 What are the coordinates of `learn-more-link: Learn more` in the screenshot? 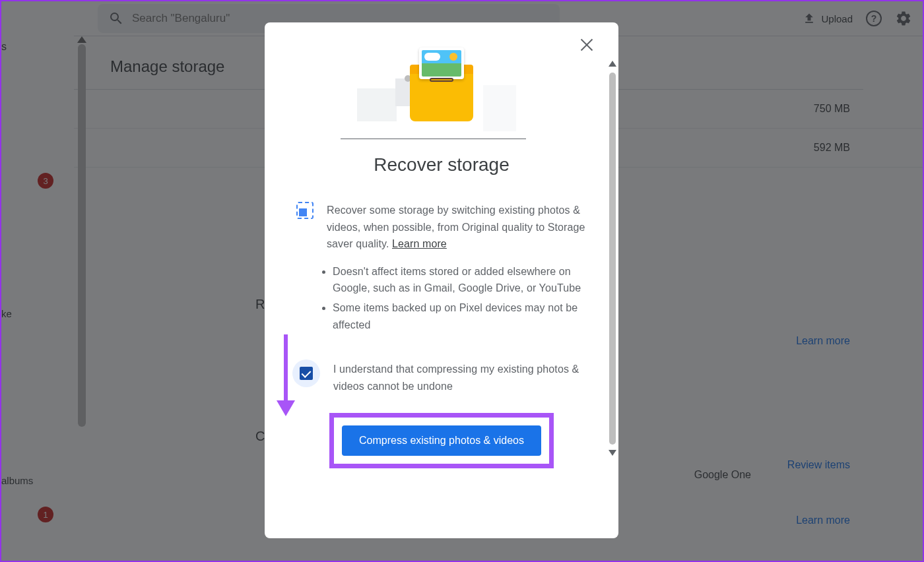 It's located at (420, 244).